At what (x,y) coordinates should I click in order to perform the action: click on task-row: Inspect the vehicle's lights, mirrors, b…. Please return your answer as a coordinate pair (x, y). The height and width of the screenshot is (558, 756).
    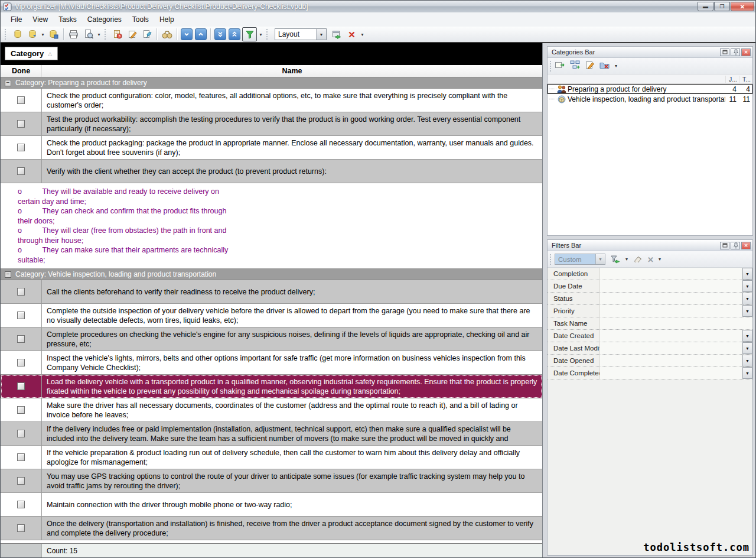
    Looking at the image, I should click on (272, 363).